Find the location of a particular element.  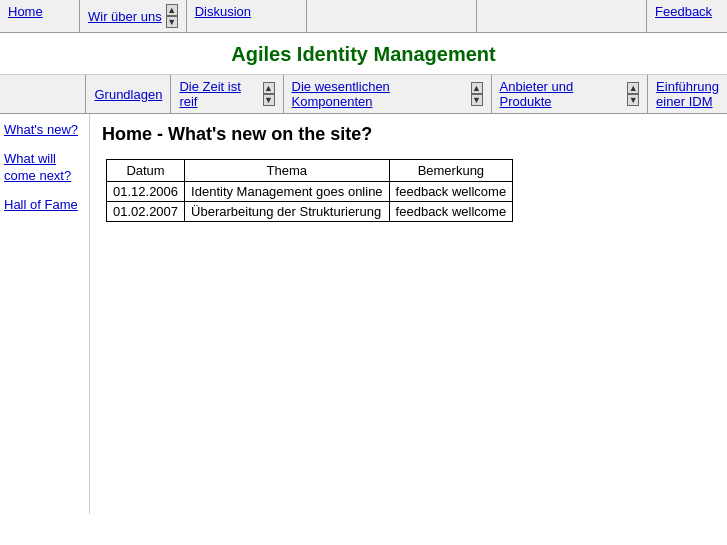

die-zeit-link: Die Zeit ist reif is located at coordinates (218, 94).